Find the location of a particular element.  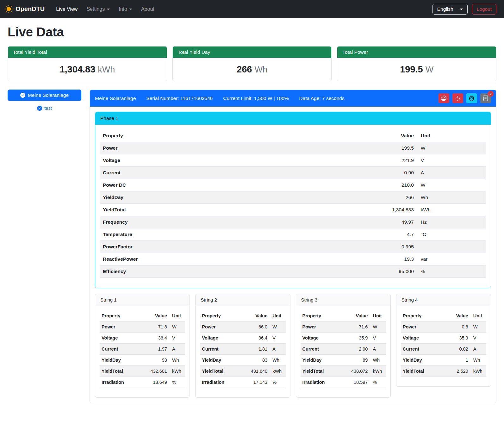

property-cell: Power DC is located at coordinates (195, 185).